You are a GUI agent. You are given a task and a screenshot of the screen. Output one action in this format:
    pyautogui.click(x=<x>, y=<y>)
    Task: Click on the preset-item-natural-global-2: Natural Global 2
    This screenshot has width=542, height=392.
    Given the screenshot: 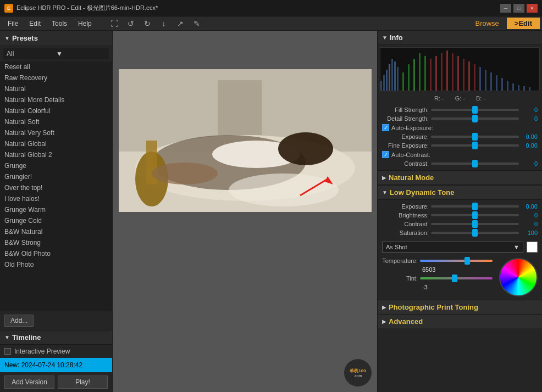 What is the action you would take?
    pyautogui.click(x=56, y=155)
    